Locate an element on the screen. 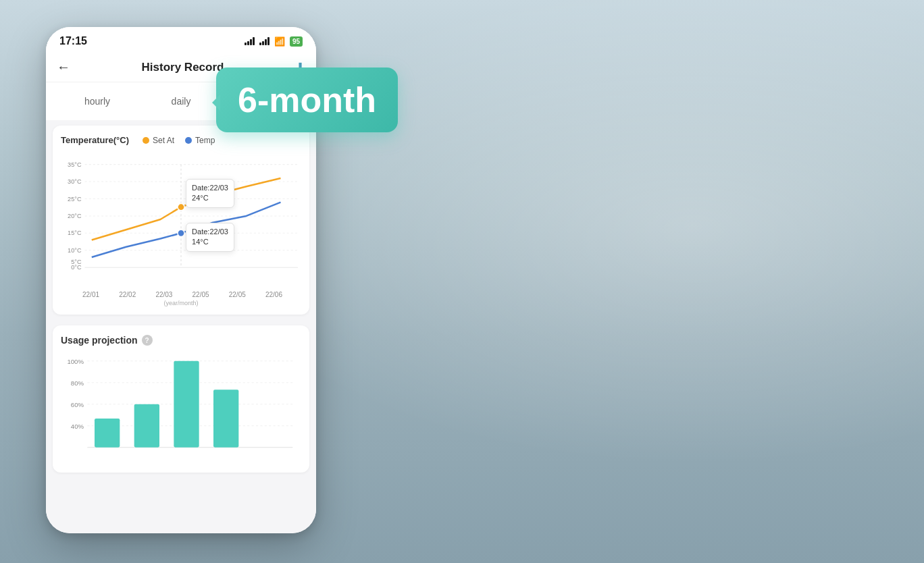 This screenshot has width=924, height=563. status-icons: 📶 95 is located at coordinates (274, 42).